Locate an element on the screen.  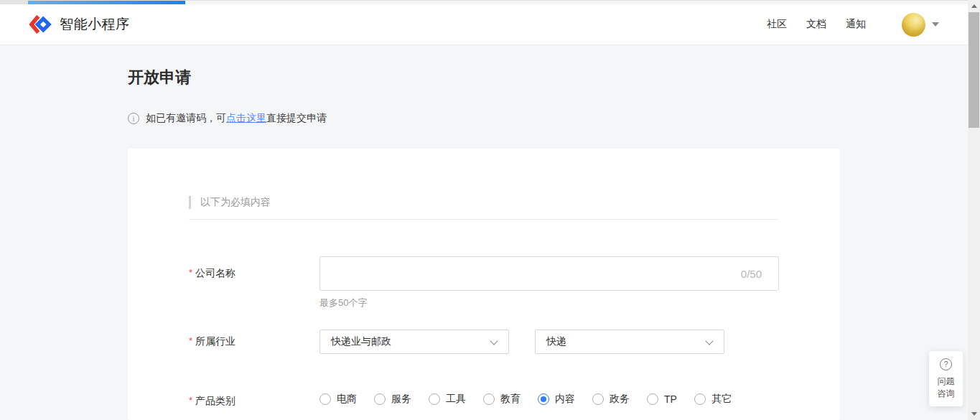
notice-suffix: 直接提交申请 is located at coordinates (297, 118).